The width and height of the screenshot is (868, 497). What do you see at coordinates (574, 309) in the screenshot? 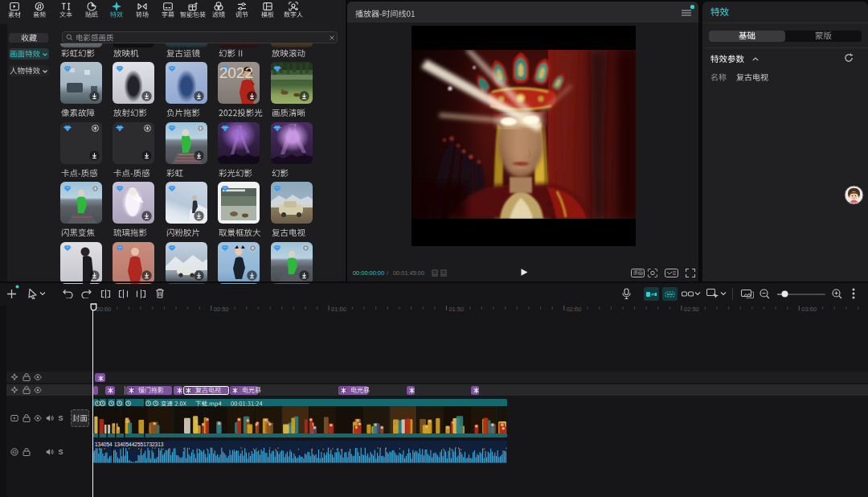
I see `svg-text: 02:00` at bounding box center [574, 309].